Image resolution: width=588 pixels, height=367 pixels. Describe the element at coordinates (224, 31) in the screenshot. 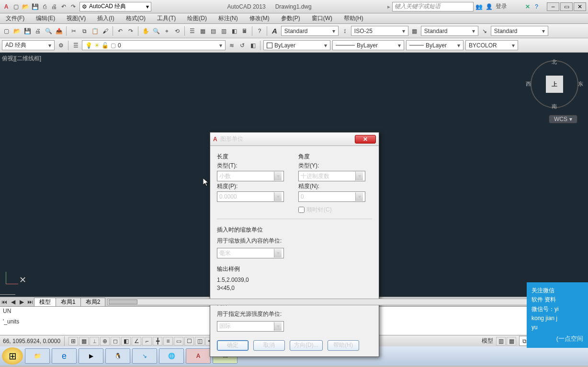

I see `sheet-icon: ▥` at that location.